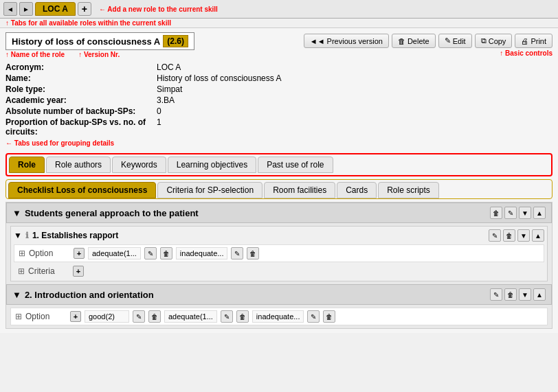 This screenshot has width=558, height=392. Describe the element at coordinates (49, 253) in the screenshot. I see `option-label-1: Option` at that location.